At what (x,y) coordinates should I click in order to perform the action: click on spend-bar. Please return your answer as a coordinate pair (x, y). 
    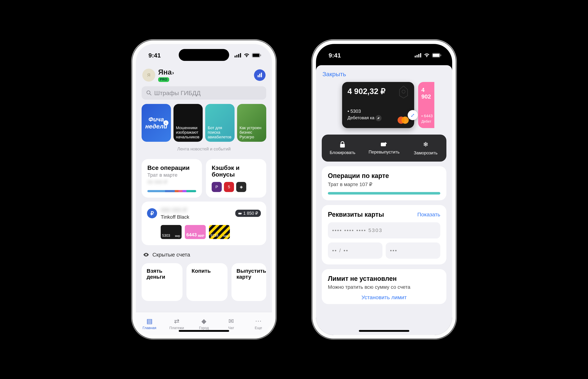
    Looking at the image, I should click on (172, 191).